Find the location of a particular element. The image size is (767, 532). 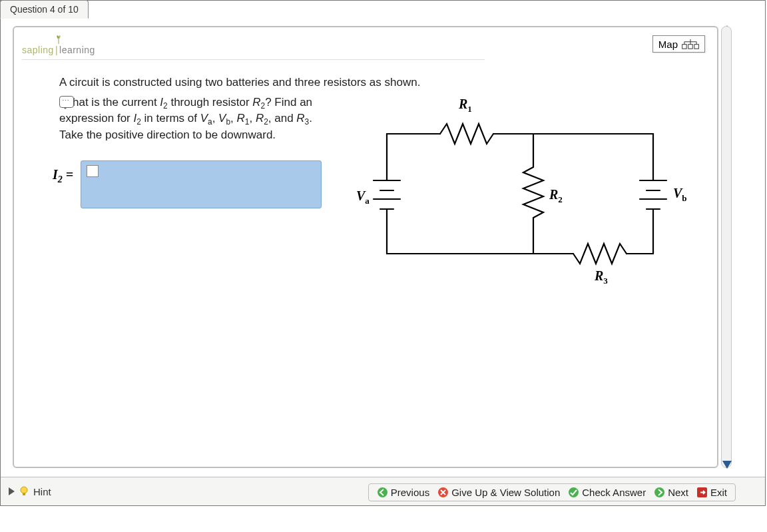

check-icon is located at coordinates (574, 493).